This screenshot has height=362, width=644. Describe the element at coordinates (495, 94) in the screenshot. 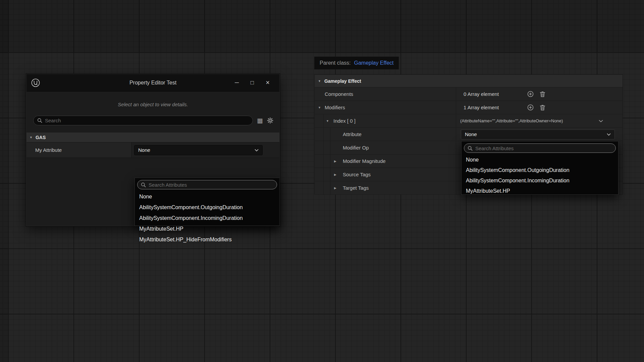

I see `array-count: 0 Array element` at that location.